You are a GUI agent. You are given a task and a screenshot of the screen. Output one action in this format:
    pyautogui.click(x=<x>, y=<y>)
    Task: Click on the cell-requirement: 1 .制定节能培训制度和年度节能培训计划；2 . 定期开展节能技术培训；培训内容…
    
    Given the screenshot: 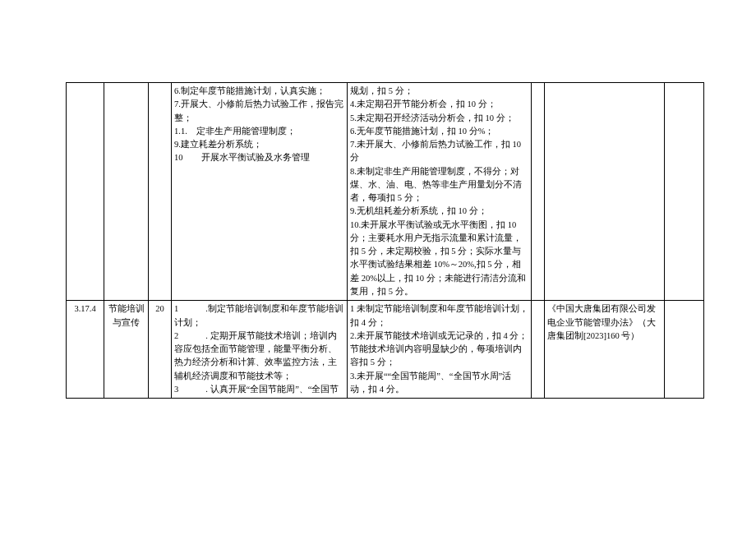 What is the action you would take?
    pyautogui.click(x=260, y=350)
    